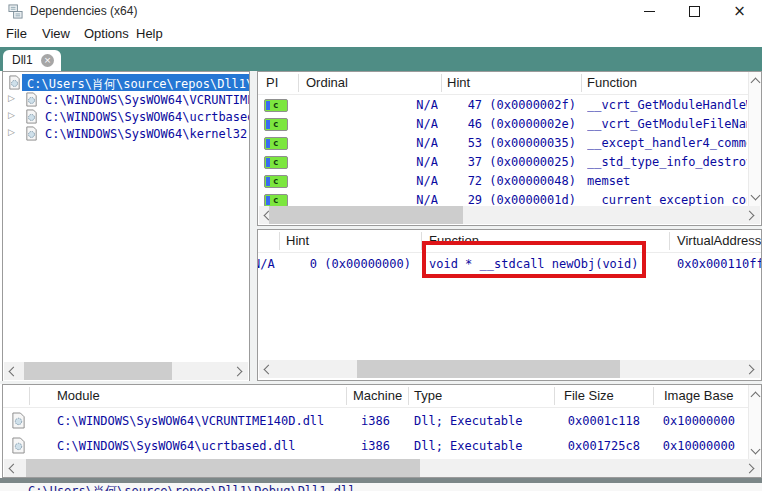 This screenshot has height=491, width=762. I want to click on menu-view: View, so click(56, 34).